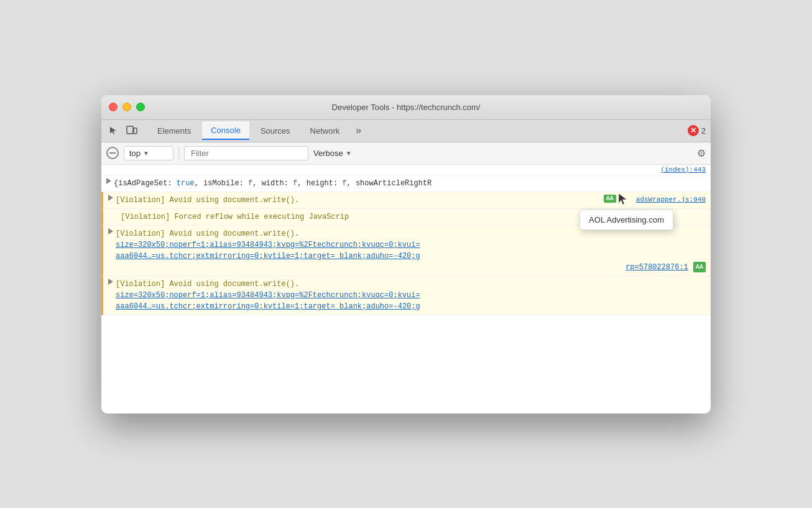  I want to click on tab-elements: Elements, so click(174, 131).